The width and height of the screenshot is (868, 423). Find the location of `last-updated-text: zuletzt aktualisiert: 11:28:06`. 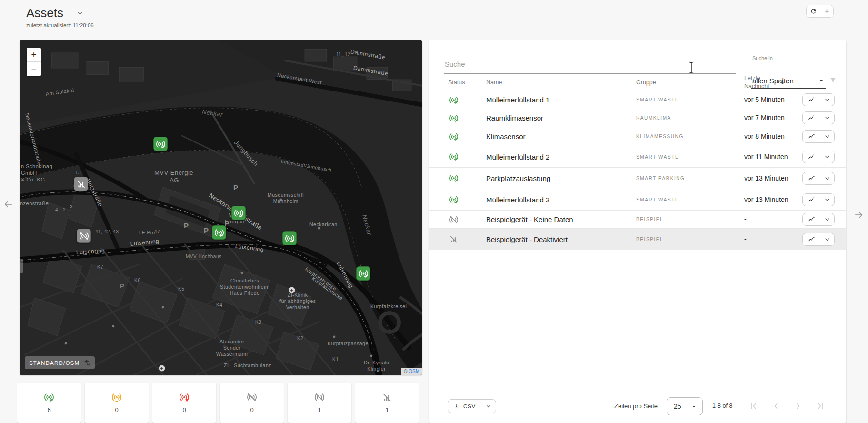

last-updated-text: zuletzt aktualisiert: 11:28:06 is located at coordinates (60, 25).